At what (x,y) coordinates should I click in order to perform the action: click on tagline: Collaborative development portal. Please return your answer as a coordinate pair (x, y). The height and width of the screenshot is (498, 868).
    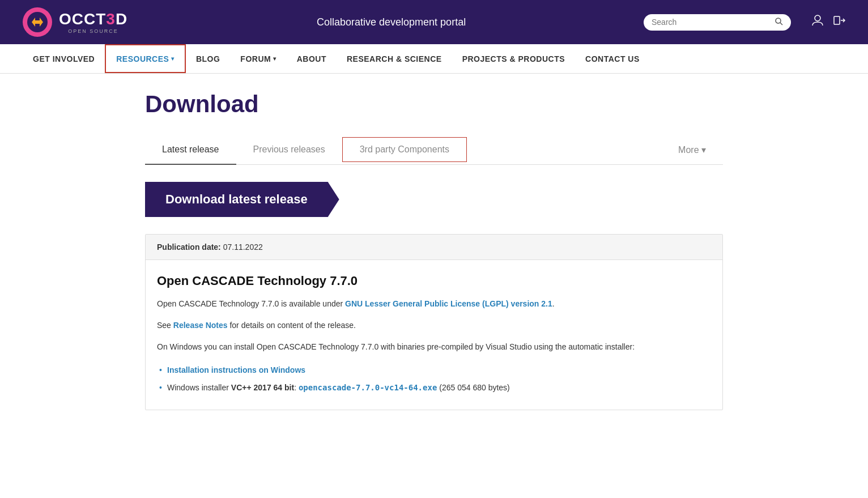
    Looking at the image, I should click on (391, 23).